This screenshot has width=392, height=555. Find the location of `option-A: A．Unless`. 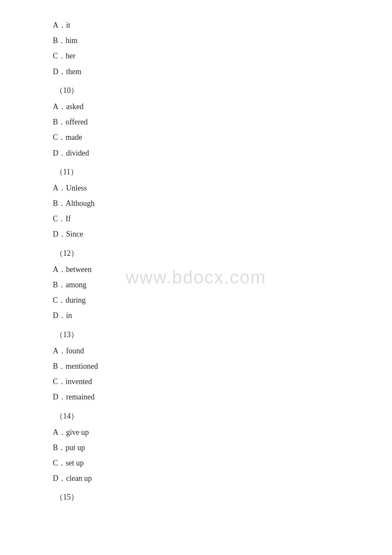

option-A: A．Unless is located at coordinates (196, 188).